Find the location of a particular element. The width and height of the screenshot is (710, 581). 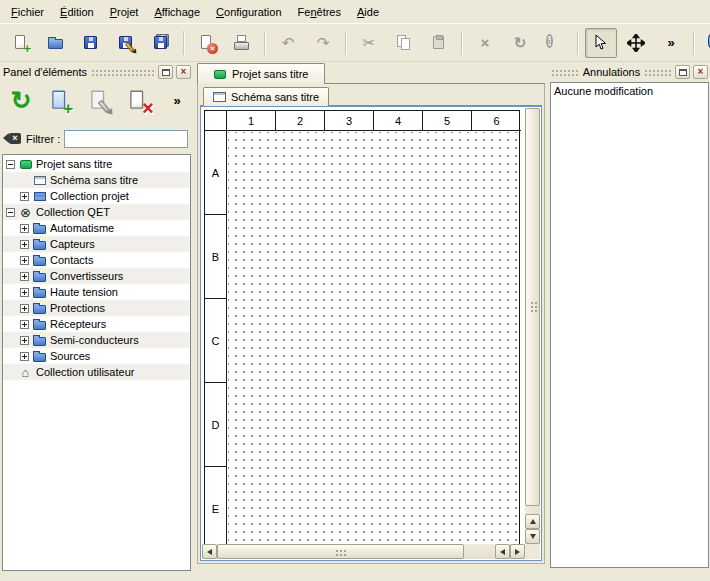

about-qet-button: i is located at coordinates (706, 43).